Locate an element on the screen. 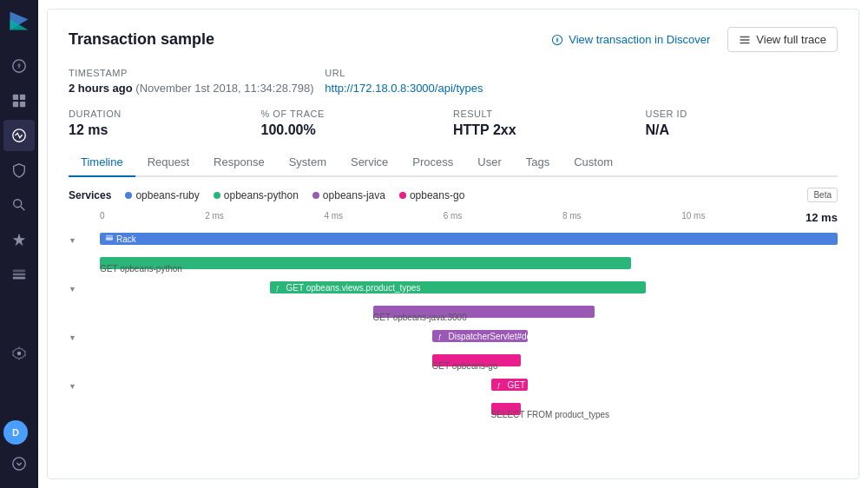 This screenshot has height=488, width=868. view-full-trace-button: View full trace is located at coordinates (783, 40).